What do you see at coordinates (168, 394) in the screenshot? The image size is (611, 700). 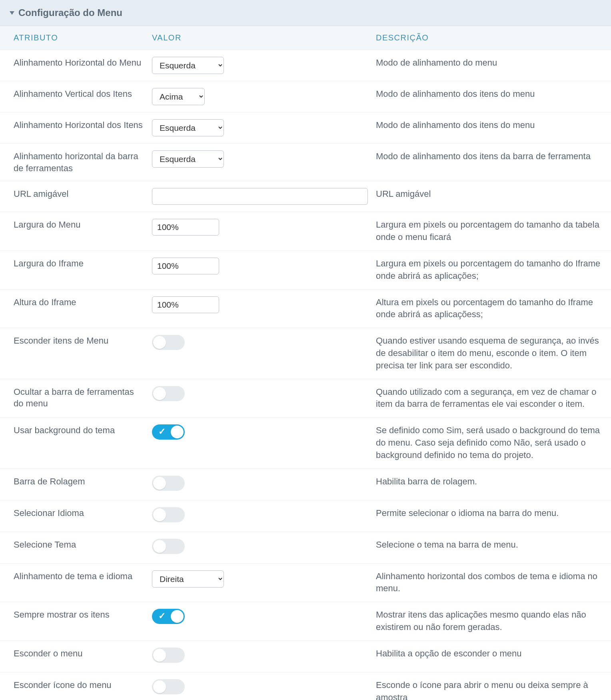 I see `toggle-hide-toolbar` at bounding box center [168, 394].